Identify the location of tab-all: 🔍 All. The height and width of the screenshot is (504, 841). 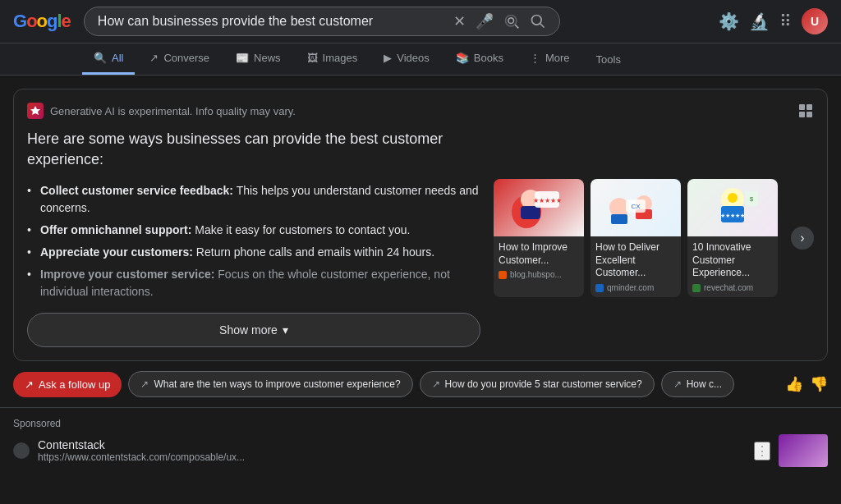
(108, 59).